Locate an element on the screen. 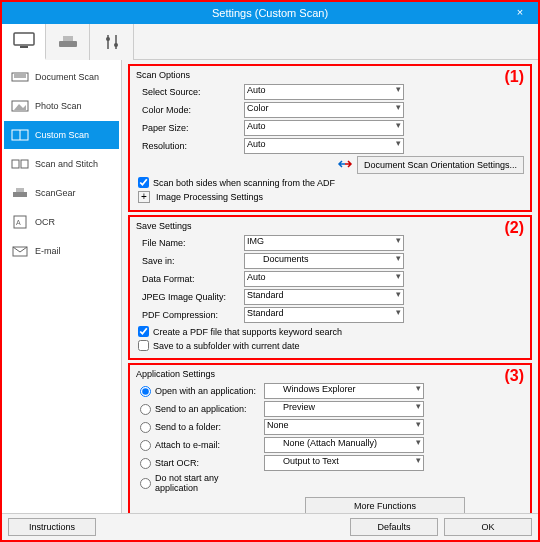  data-format-dropdown: Auto is located at coordinates (324, 279).